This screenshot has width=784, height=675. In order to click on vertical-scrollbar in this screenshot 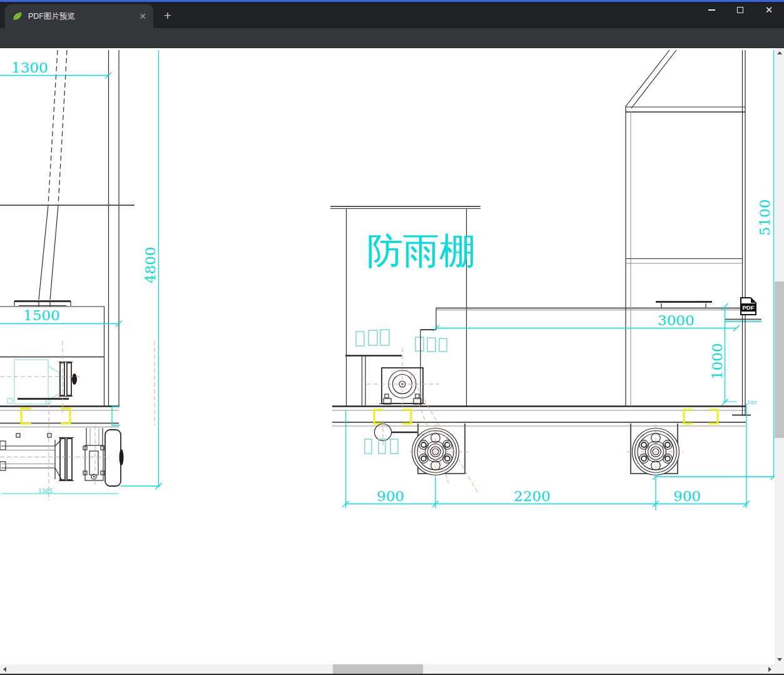, I will do `click(780, 357)`.